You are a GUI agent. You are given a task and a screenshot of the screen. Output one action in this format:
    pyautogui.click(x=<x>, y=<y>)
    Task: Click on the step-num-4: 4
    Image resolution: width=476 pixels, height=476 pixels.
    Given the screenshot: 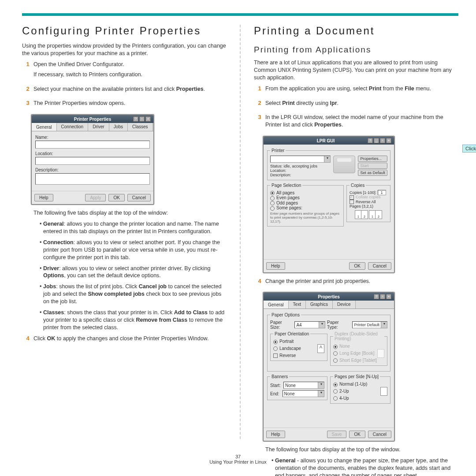 What is the action you would take?
    pyautogui.click(x=28, y=340)
    